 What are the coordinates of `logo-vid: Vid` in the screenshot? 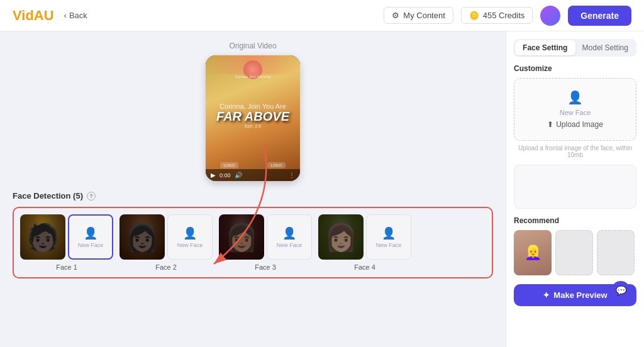 It's located at (23, 15).